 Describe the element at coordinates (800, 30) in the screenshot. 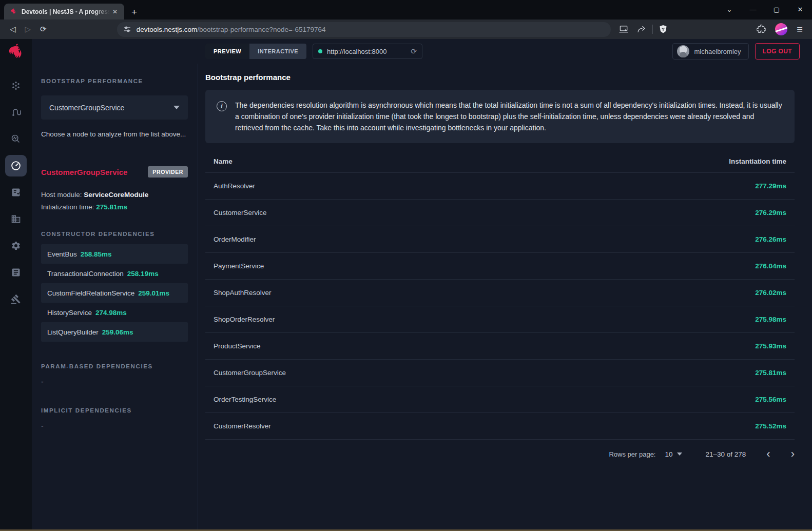

I see `browser-menu-icon: ≡` at that location.